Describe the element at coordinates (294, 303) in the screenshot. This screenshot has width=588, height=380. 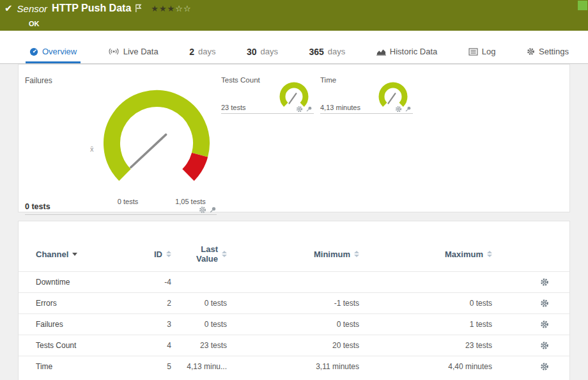
I see `table-row: Errors 2 0 tests -1 tests 0 tests` at that location.